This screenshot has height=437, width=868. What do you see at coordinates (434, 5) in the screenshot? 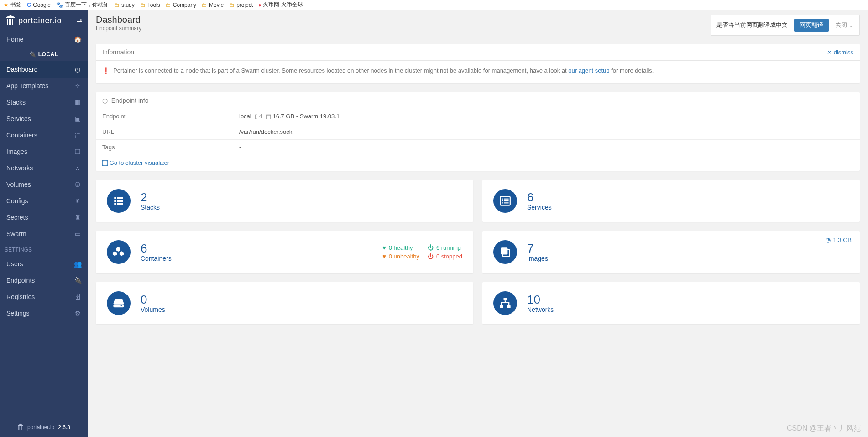
I see `browser-bookmark-bar: ★书签 GGoogle 🐾百度一下，你就知 🗀study 🗀Tools 🗀Com…` at bounding box center [434, 5].